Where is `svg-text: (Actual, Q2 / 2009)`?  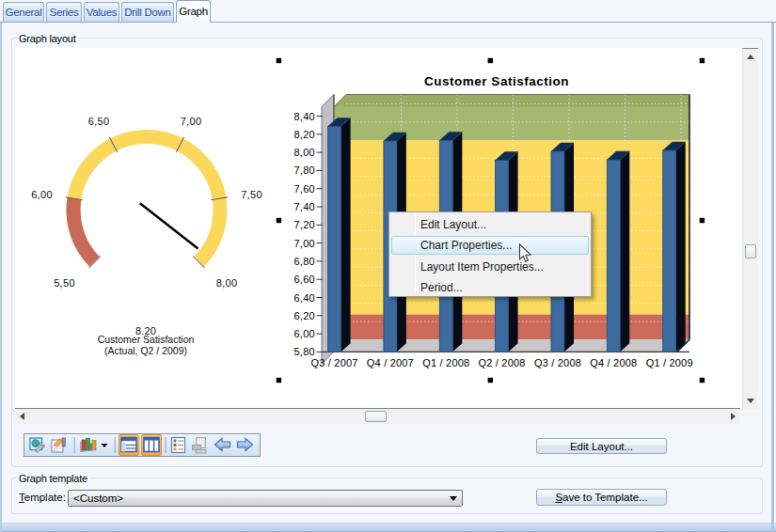
svg-text: (Actual, Q2 / 2009) is located at coordinates (146, 351).